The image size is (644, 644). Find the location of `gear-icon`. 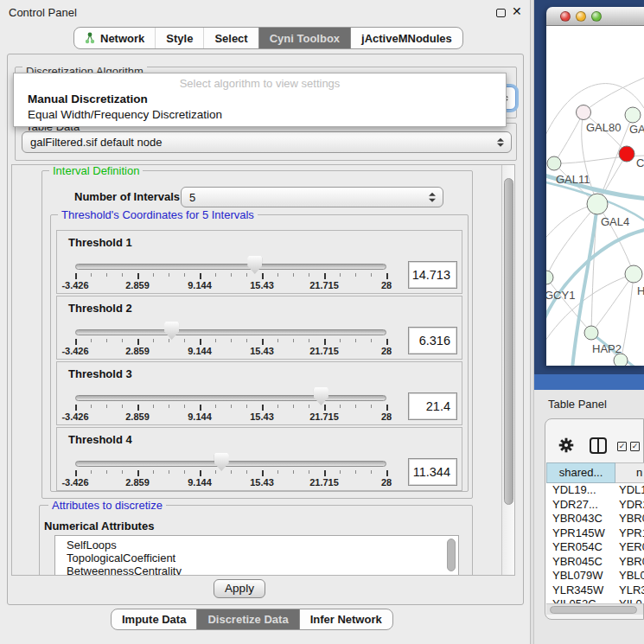

gear-icon is located at coordinates (566, 445).